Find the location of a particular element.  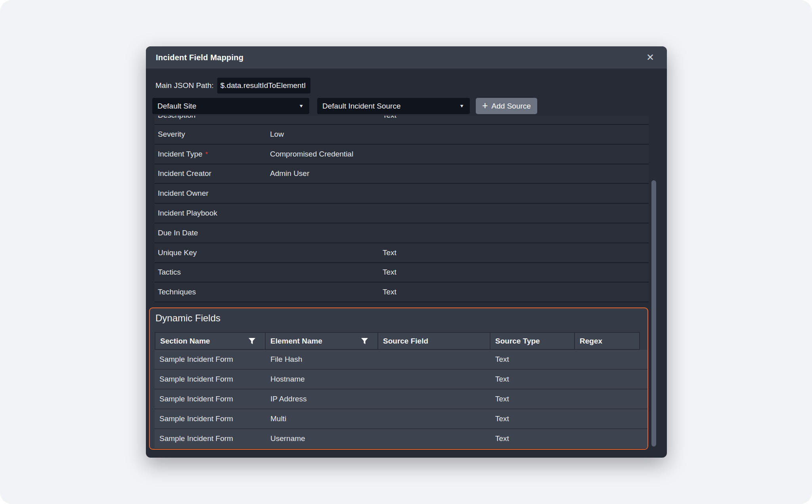

source-controls-row: Default Site ▼ Default Incident Source ▼… is located at coordinates (345, 106).